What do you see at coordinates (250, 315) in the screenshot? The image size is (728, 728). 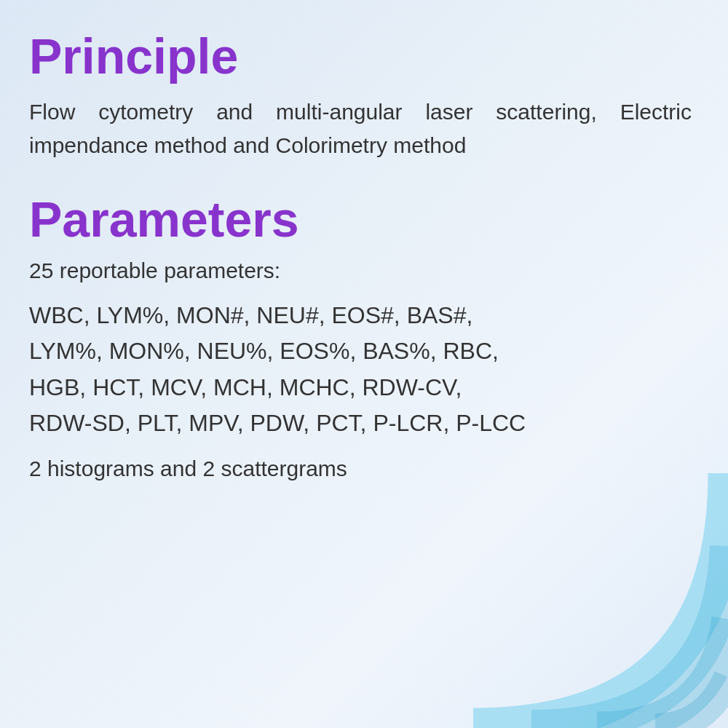 I see `params-line1: WBC, LYM%, MON#, NEU#, EOS#, BAS#,` at bounding box center [250, 315].